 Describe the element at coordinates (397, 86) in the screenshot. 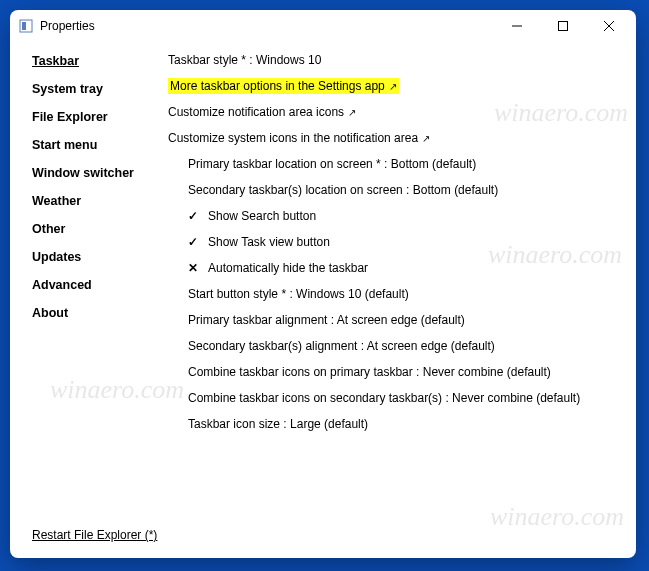

I see `setting-row: More taskbar options in the Settings app…` at that location.